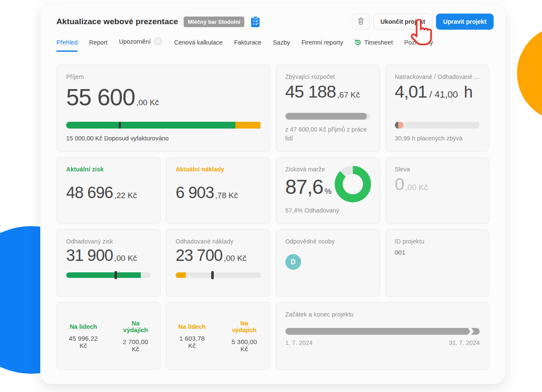  I want to click on trash-icon, so click(361, 22).